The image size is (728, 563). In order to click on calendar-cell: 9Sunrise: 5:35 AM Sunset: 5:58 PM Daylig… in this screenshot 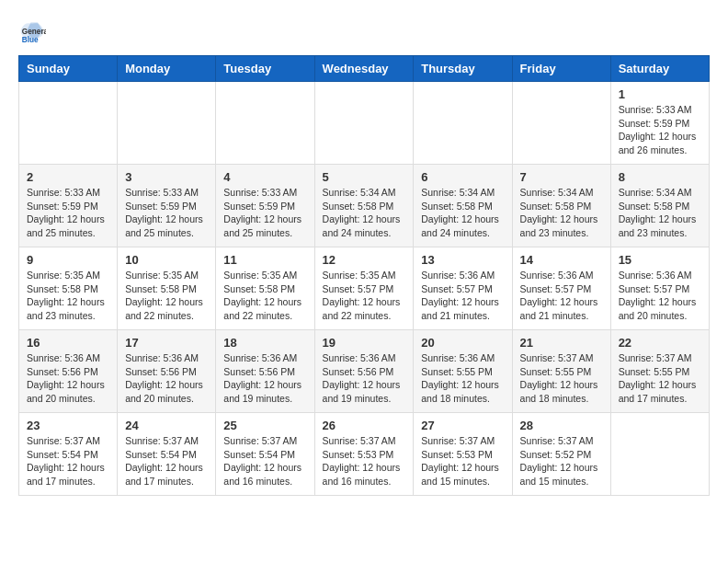, I will do `click(68, 289)`.